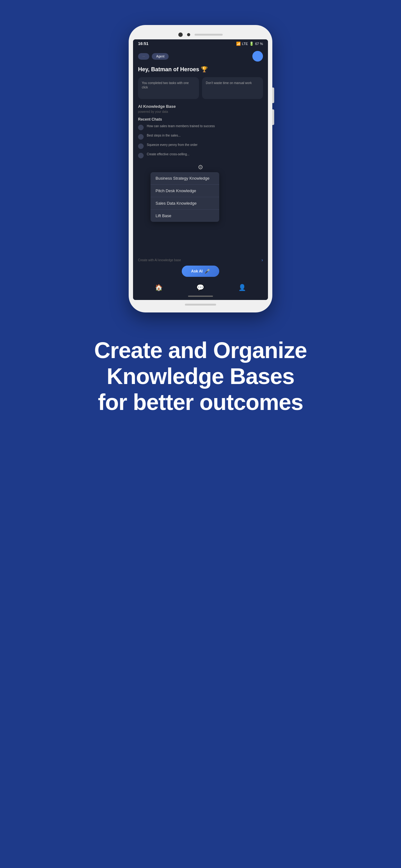 The height and width of the screenshot is (868, 401). Describe the element at coordinates (259, 44) in the screenshot. I see `battery-text: 67 %` at that location.